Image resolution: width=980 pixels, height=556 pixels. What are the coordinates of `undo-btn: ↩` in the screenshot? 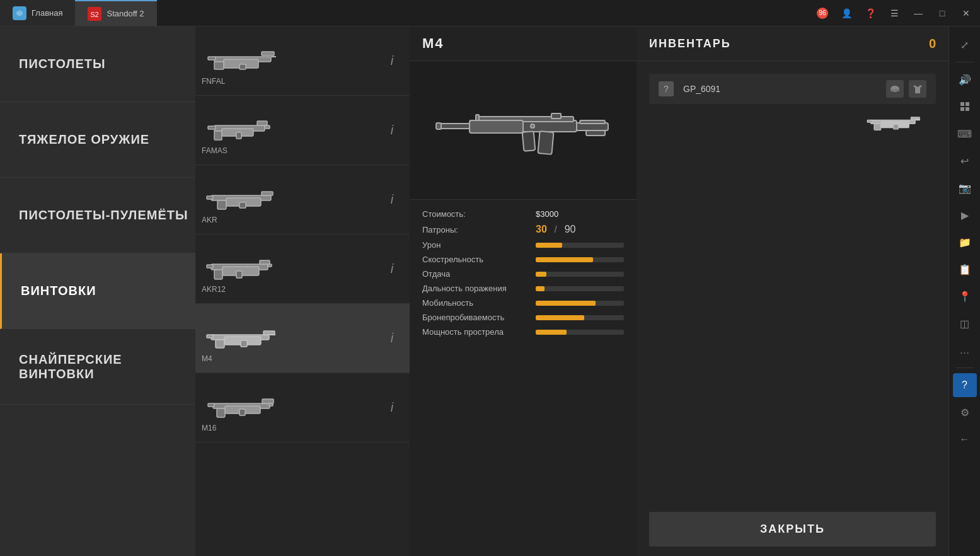 It's located at (965, 161).